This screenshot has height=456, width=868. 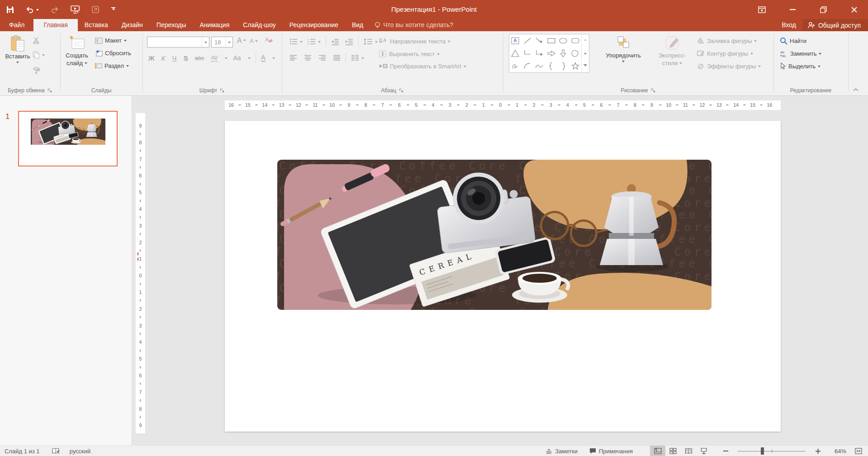 What do you see at coordinates (552, 41) in the screenshot?
I see `shape-rectangle` at bounding box center [552, 41].